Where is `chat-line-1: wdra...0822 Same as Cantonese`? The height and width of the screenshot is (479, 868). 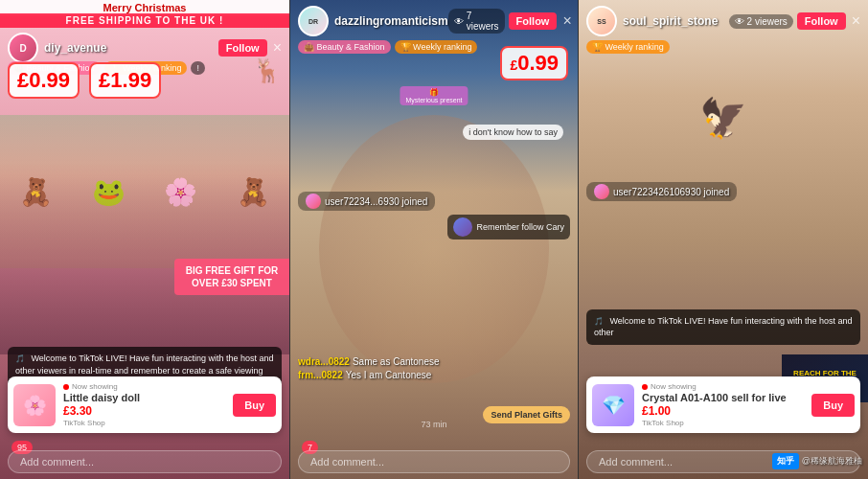
chat-line-1: wdra...0822 Same as Cantonese is located at coordinates (434, 362).